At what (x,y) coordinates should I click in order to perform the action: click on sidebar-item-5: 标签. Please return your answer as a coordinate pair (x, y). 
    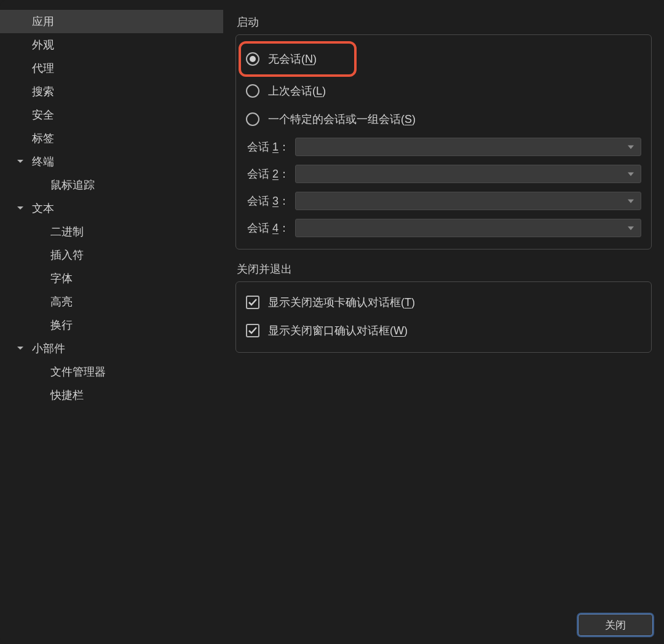
    Looking at the image, I should click on (112, 138).